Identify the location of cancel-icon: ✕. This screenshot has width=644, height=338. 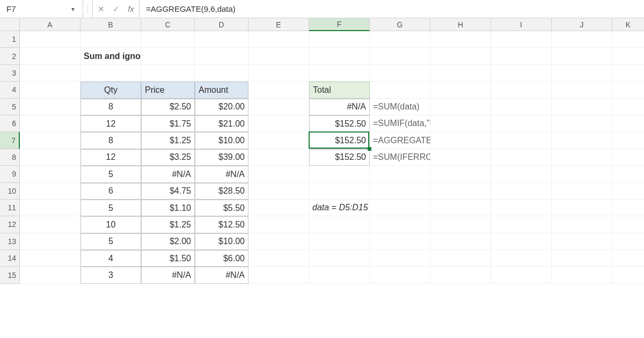
(101, 9).